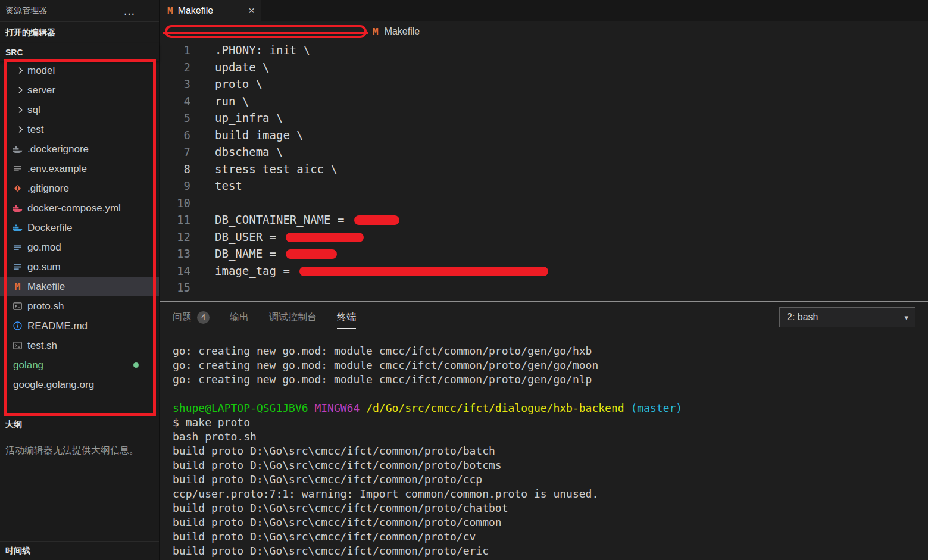 The width and height of the screenshot is (928, 560). What do you see at coordinates (544, 288) in the screenshot?
I see `code-line-15: 15` at bounding box center [544, 288].